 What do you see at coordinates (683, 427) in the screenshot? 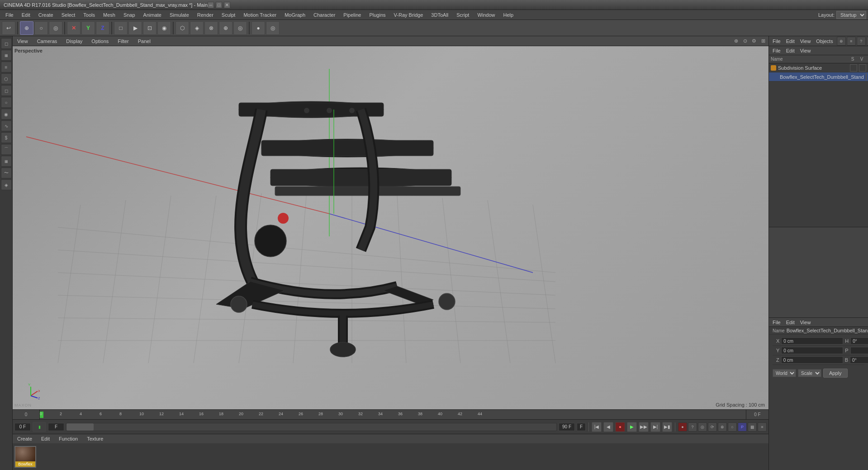
I see `auto-key-button: ●` at bounding box center [683, 427].